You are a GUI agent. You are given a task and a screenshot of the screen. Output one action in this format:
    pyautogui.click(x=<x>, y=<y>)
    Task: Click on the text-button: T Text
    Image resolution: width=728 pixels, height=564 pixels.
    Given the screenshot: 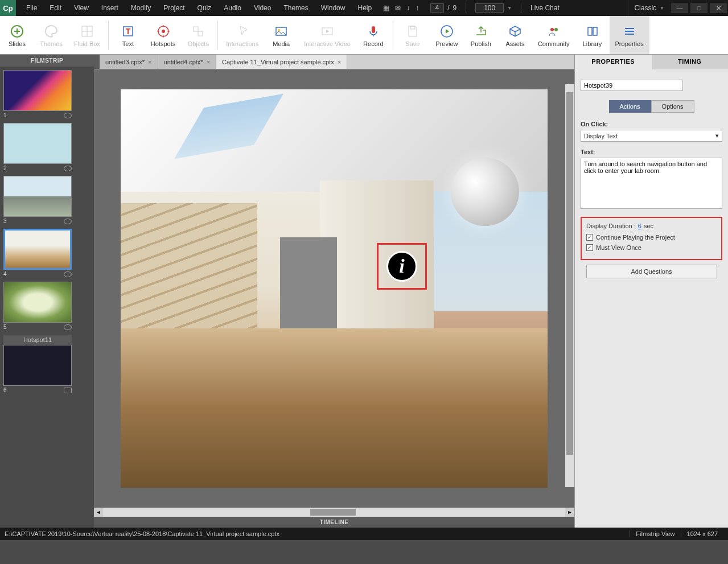 What is the action you would take?
    pyautogui.click(x=128, y=35)
    